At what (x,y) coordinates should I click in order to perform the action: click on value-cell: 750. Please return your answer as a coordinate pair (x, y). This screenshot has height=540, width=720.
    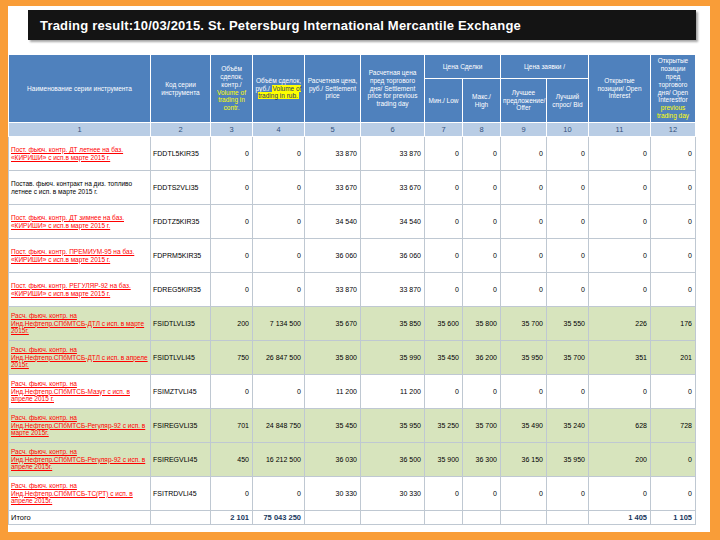
    Looking at the image, I should click on (232, 358).